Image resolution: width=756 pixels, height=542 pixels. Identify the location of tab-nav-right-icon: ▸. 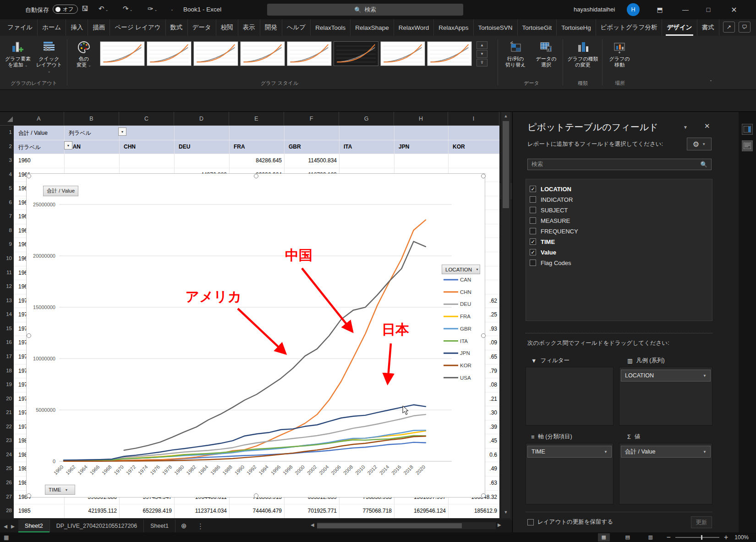
(15, 526).